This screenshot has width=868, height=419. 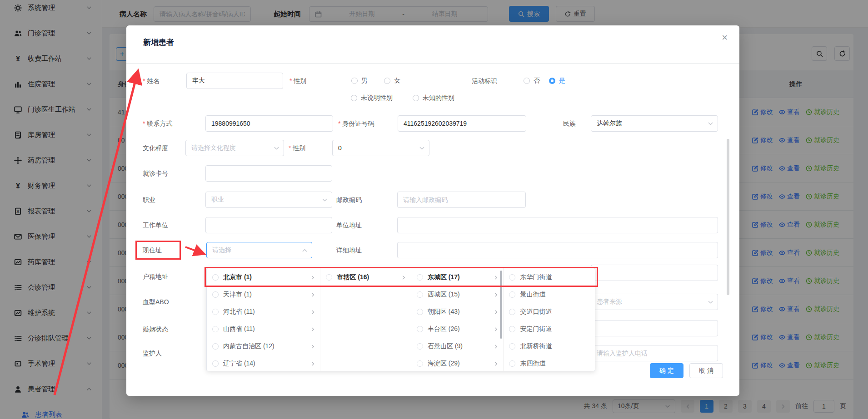 I want to click on card-no-label: 就诊卡号, so click(x=155, y=173).